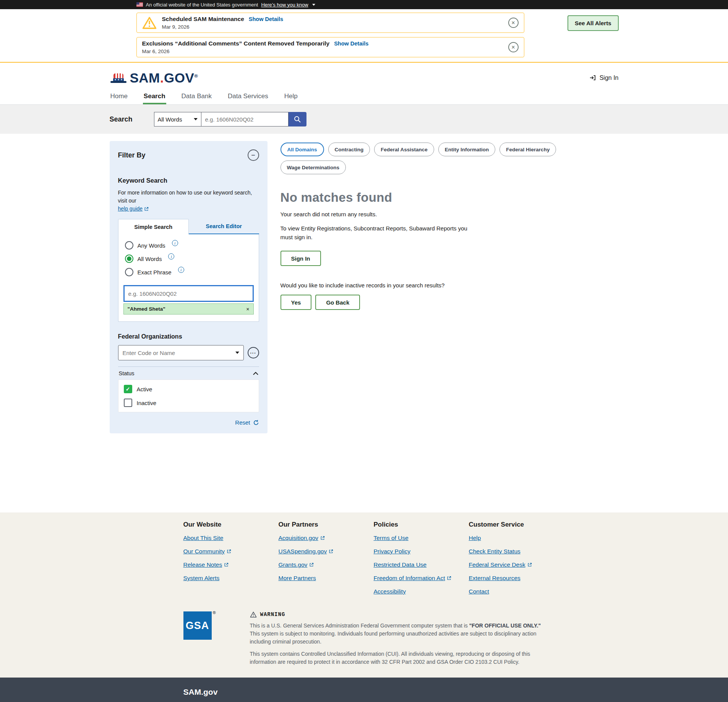  What do you see at coordinates (501, 565) in the screenshot?
I see `footer-link-federal-service-desk: Federal Service Desk` at bounding box center [501, 565].